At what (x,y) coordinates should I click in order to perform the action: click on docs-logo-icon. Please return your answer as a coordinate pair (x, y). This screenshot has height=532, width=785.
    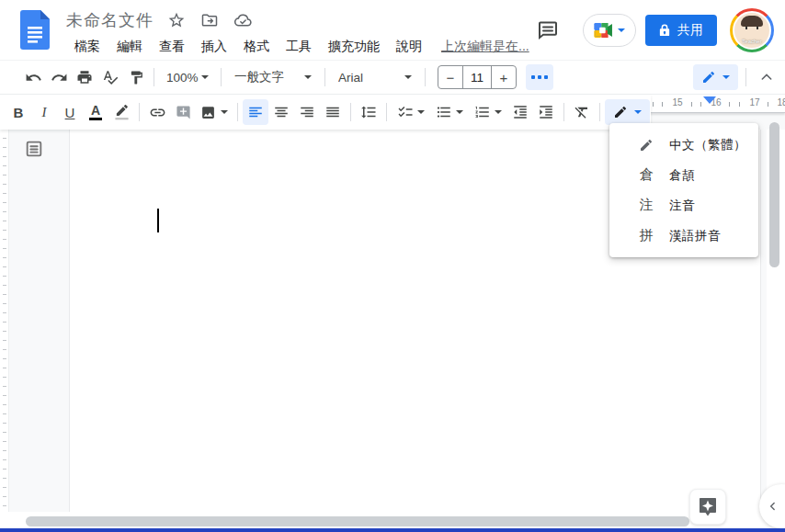
    Looking at the image, I should click on (35, 30).